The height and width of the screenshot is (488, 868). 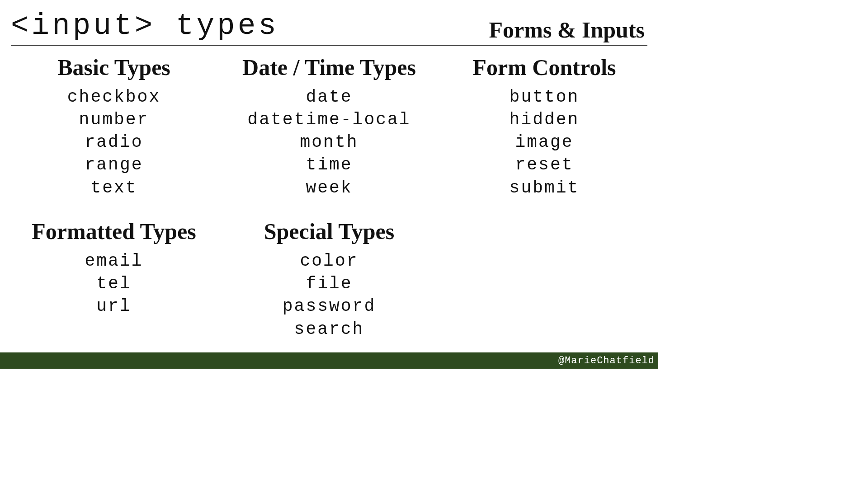 What do you see at coordinates (114, 306) in the screenshot?
I see `list-item: url` at bounding box center [114, 306].